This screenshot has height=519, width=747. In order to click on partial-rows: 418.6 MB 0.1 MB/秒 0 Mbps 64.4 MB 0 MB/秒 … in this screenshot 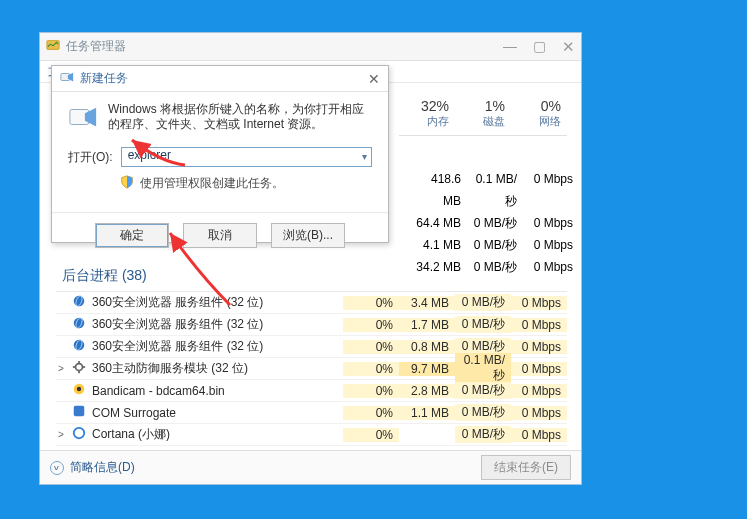, I will do `click(495, 223)`.